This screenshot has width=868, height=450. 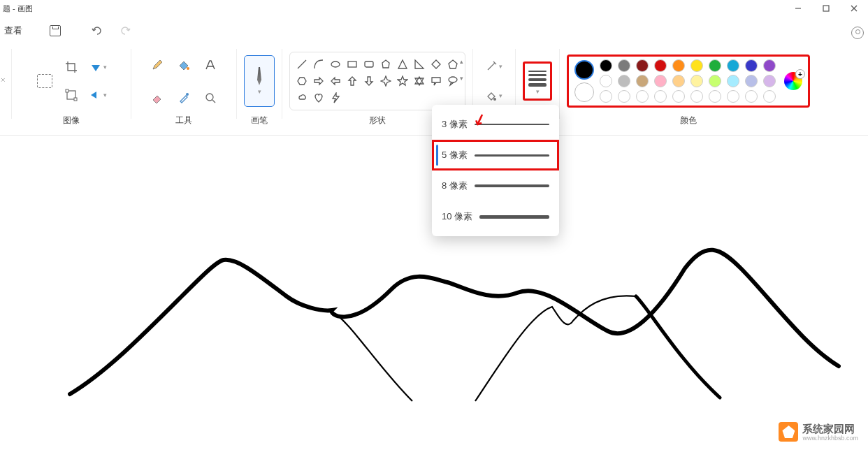 What do you see at coordinates (71, 95) in the screenshot?
I see `resize-button` at bounding box center [71, 95].